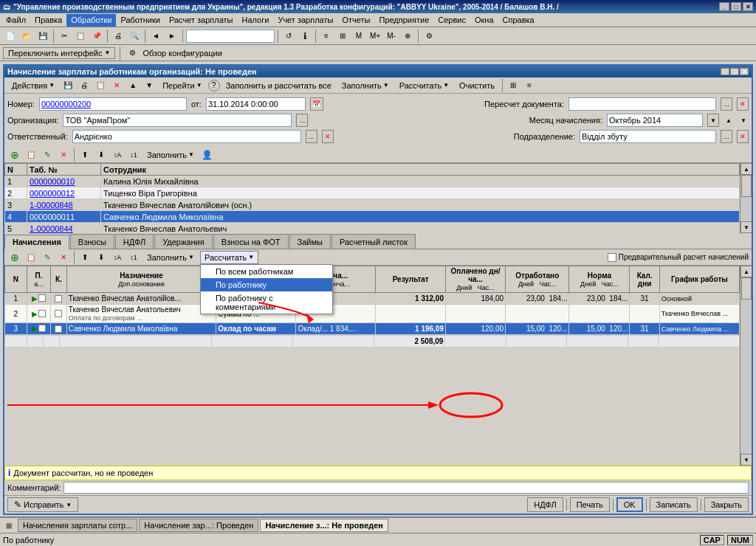  Describe the element at coordinates (171, 155) in the screenshot. I see `emp-fill-btn: Заполнить` at that location.